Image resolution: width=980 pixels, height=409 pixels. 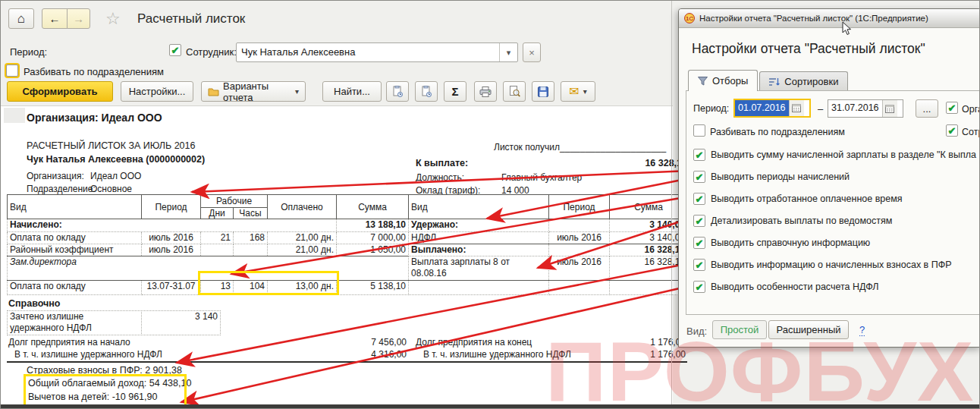 What do you see at coordinates (217, 214) in the screenshot?
I see `col-header-dni: Дни` at bounding box center [217, 214].